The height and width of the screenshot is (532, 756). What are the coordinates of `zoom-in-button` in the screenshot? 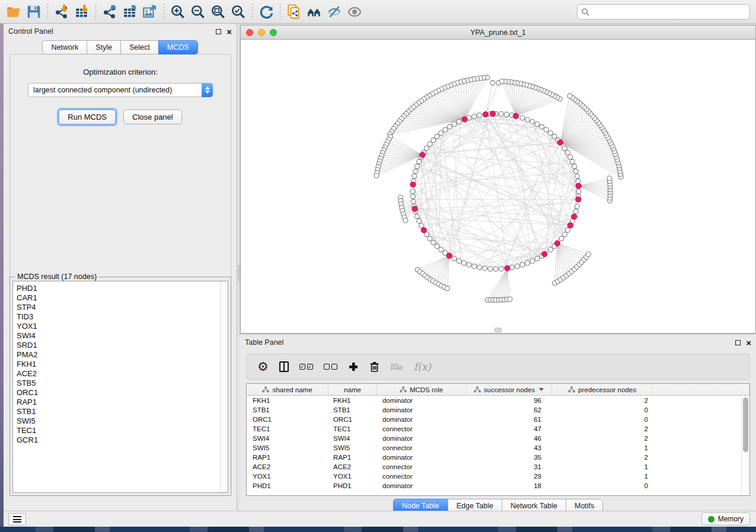 It's located at (178, 12).